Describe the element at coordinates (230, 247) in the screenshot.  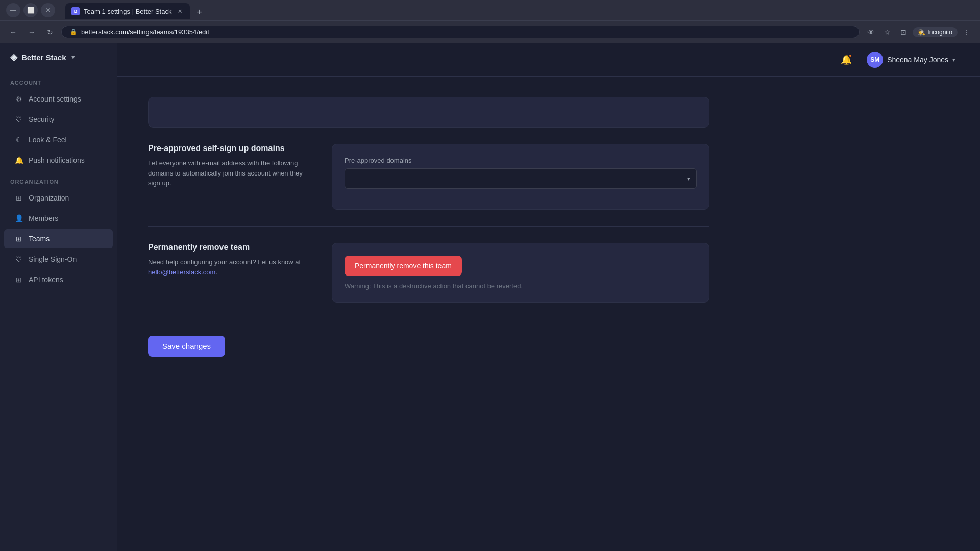
I see `permanently-remove-title: Permanently remove team` at that location.